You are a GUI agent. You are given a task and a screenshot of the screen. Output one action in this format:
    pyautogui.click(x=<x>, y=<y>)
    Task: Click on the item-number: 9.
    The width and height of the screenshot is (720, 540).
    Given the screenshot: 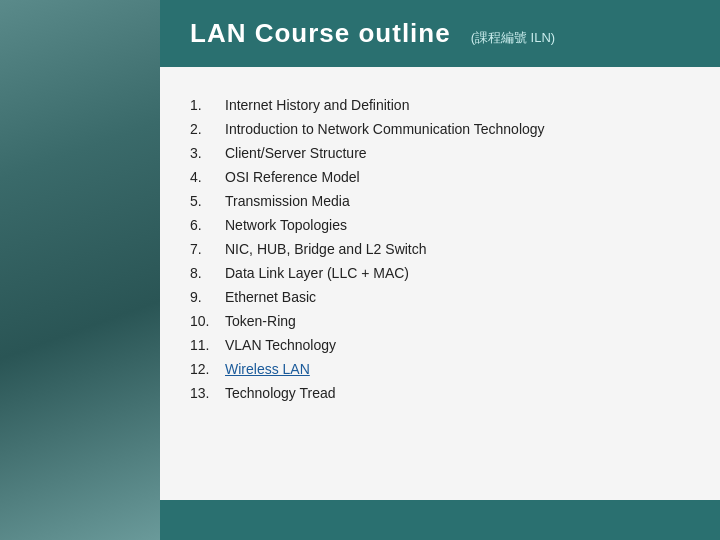 What is the action you would take?
    pyautogui.click(x=208, y=297)
    